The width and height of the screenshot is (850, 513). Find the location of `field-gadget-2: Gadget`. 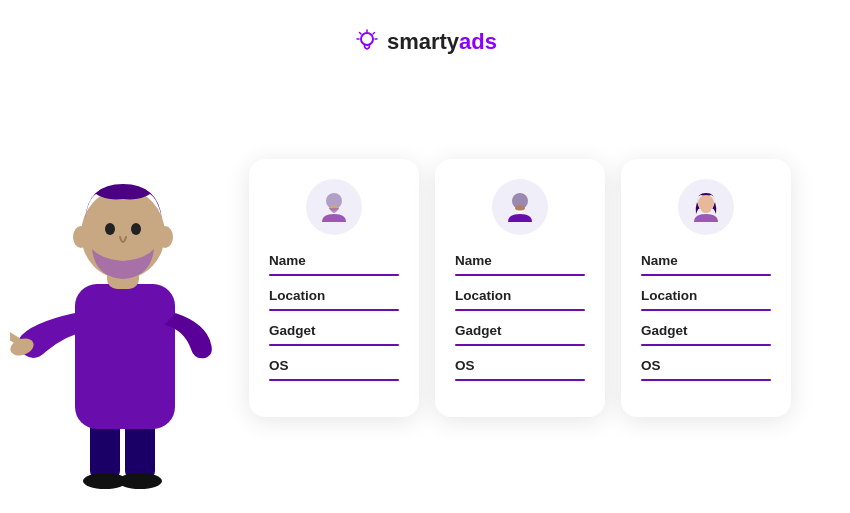

field-gadget-2: Gadget is located at coordinates (520, 334).